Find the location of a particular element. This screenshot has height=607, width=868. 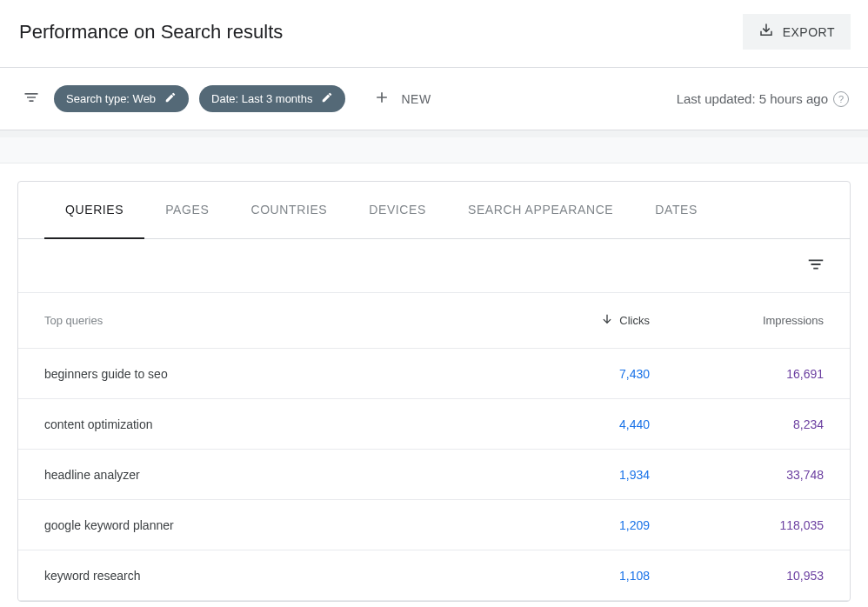

tab-search-appearance: SEARCH APPEARANCE is located at coordinates (541, 210).